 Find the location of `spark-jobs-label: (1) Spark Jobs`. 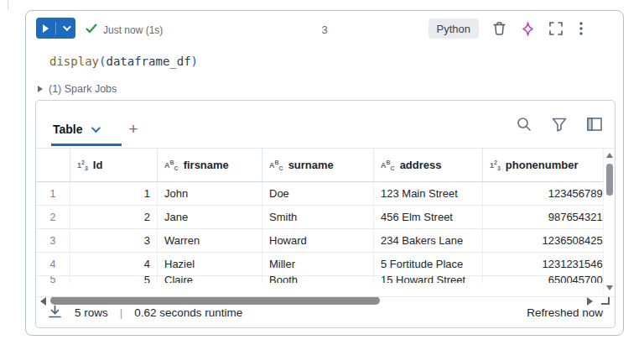

spark-jobs-label: (1) Spark Jobs is located at coordinates (82, 89).